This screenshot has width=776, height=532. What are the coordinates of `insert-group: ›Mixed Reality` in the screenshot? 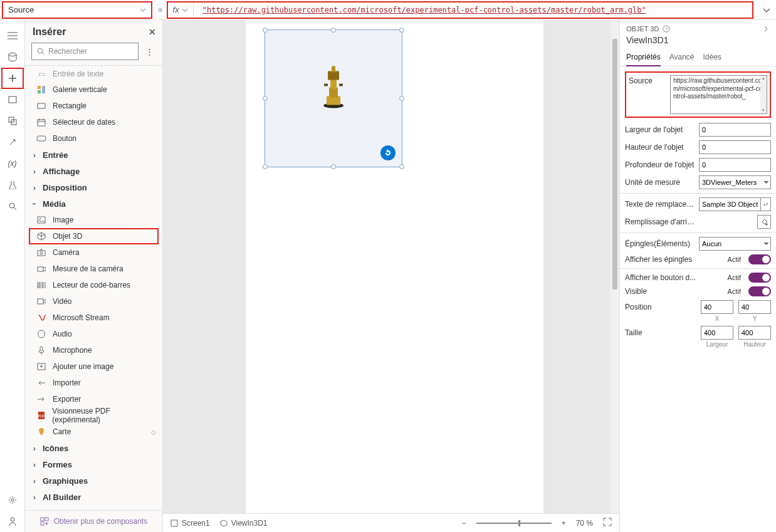 It's located at (94, 508).